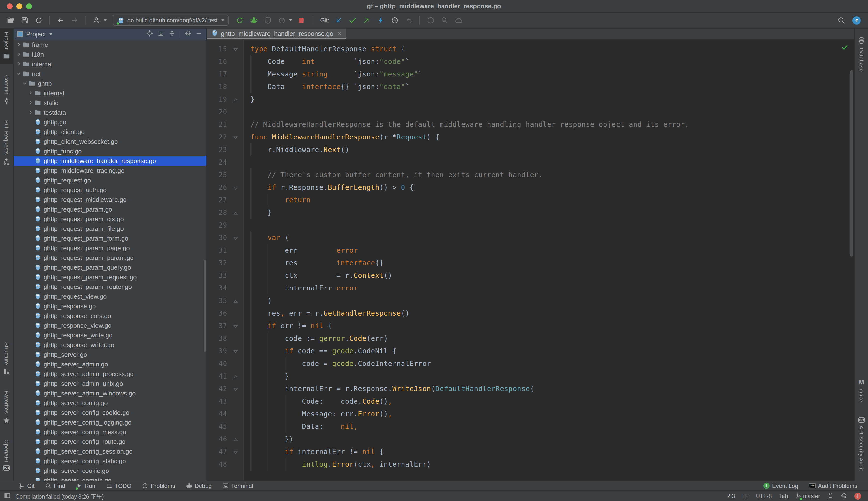  What do you see at coordinates (110, 44) in the screenshot?
I see `tree-item: frame` at bounding box center [110, 44].